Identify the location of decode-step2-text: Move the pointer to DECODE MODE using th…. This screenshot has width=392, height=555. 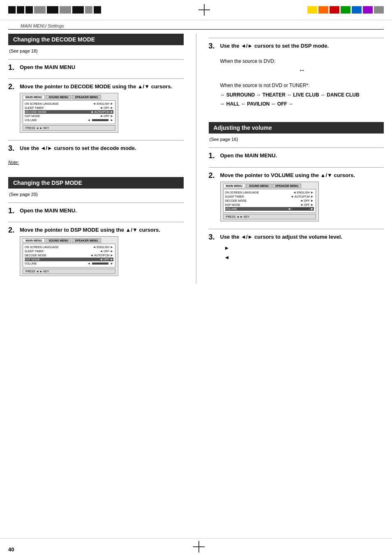
(102, 87).